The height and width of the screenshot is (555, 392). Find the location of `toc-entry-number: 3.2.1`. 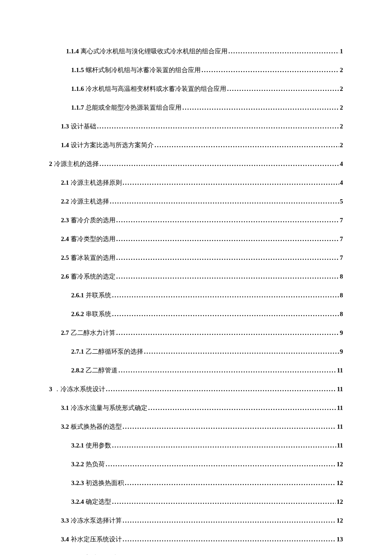

toc-entry-number: 3.2.1 is located at coordinates (78, 445).